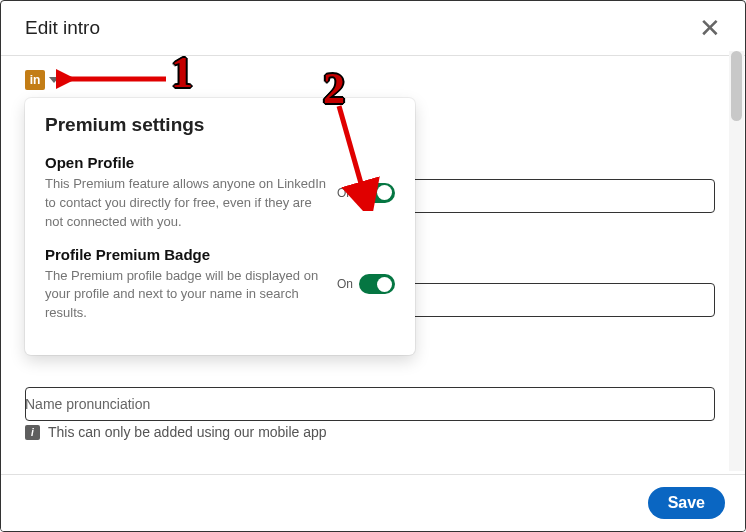  Describe the element at coordinates (42, 80) in the screenshot. I see `premium-badge-dropdown: in` at that location.